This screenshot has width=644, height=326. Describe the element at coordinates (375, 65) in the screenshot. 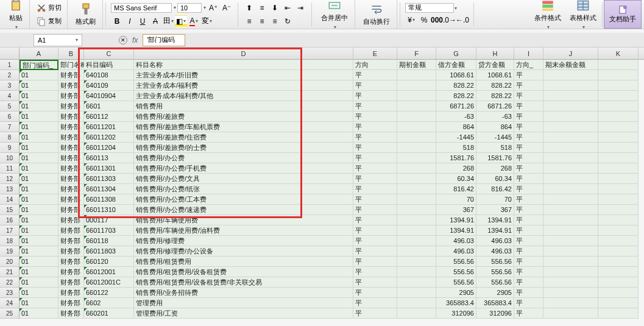

I see `cell: 方向` at that location.